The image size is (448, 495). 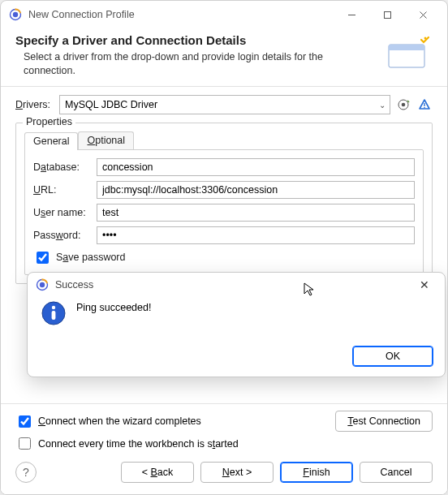 What do you see at coordinates (24, 422) in the screenshot?
I see `connect-on-complete-input` at bounding box center [24, 422].